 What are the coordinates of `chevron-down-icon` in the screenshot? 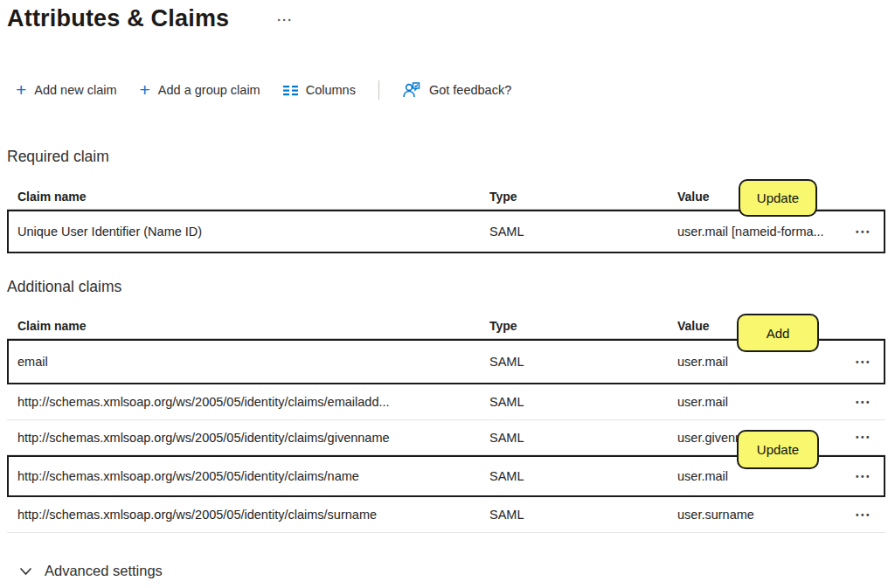 It's located at (26, 571).